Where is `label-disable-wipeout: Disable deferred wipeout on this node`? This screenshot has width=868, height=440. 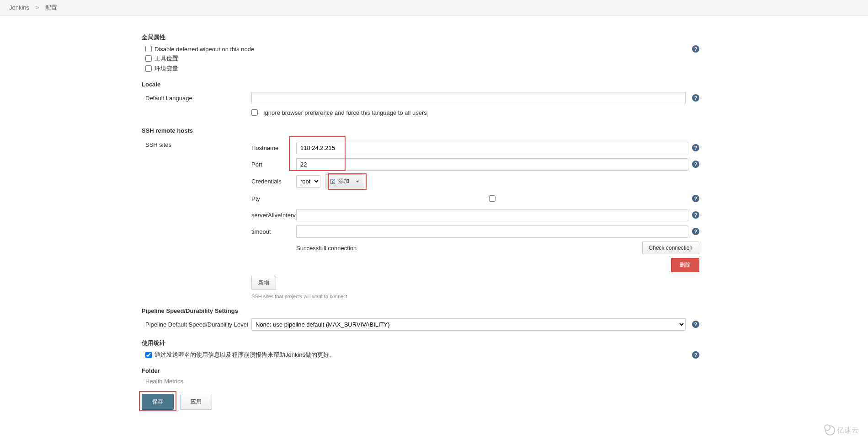
label-disable-wipeout: Disable deferred wipeout on this node is located at coordinates (204, 49).